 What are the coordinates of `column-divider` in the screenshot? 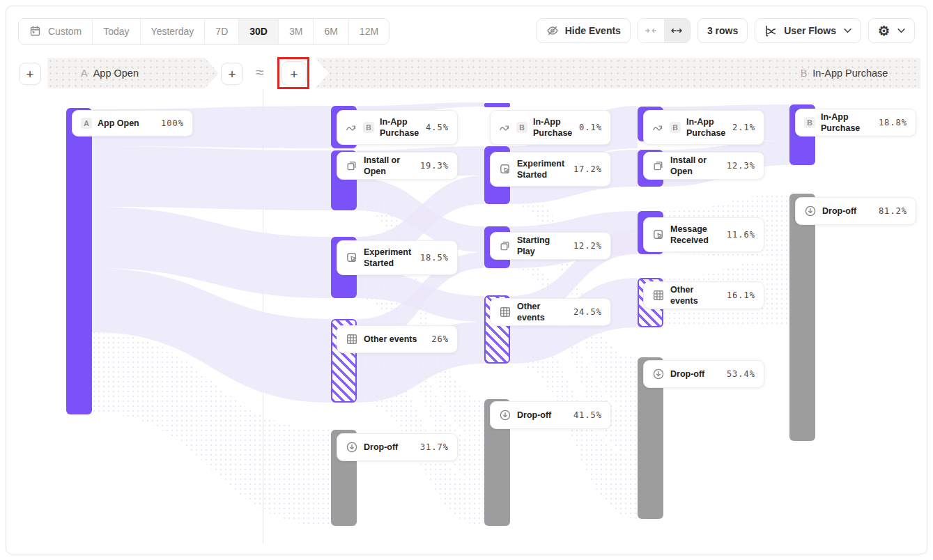 It's located at (263, 316).